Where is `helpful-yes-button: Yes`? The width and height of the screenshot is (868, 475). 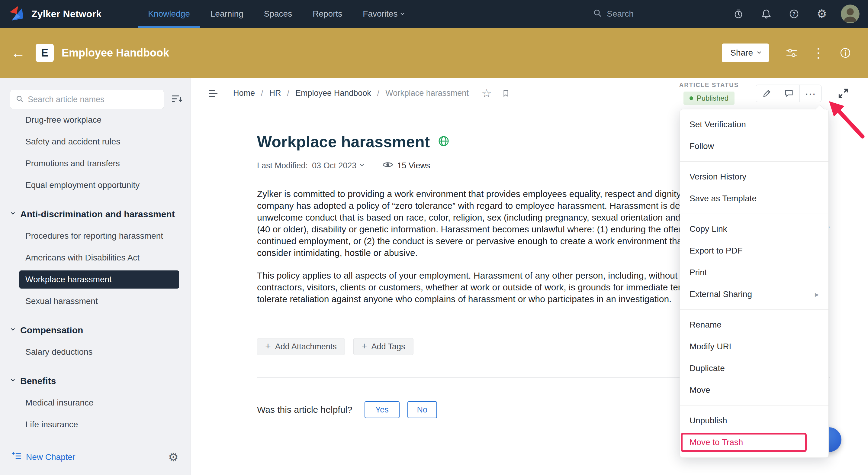 helpful-yes-button: Yes is located at coordinates (382, 410).